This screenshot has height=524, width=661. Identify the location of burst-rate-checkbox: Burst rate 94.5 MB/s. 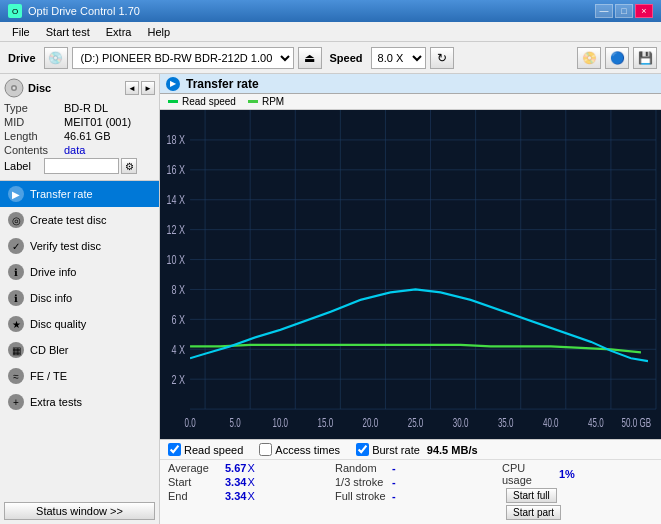
(416, 450).